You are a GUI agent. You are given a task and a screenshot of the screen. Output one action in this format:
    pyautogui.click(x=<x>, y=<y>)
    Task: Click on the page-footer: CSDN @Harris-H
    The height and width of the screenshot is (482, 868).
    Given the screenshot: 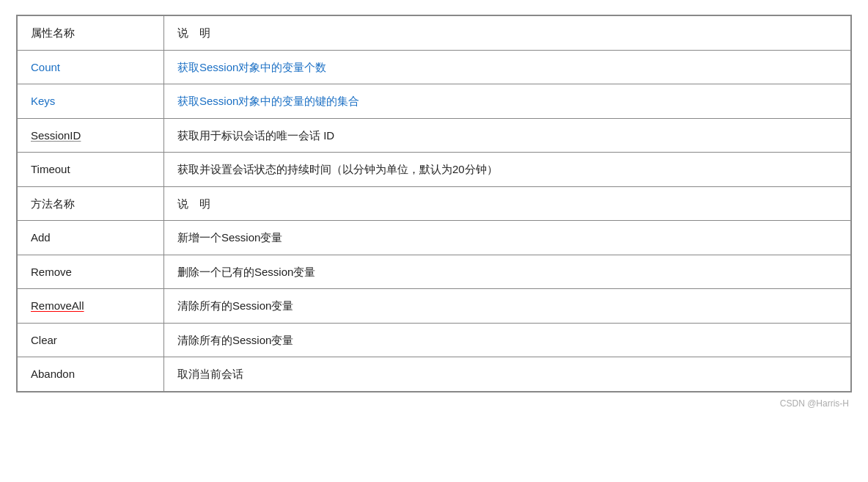 What is the action you would take?
    pyautogui.click(x=434, y=404)
    